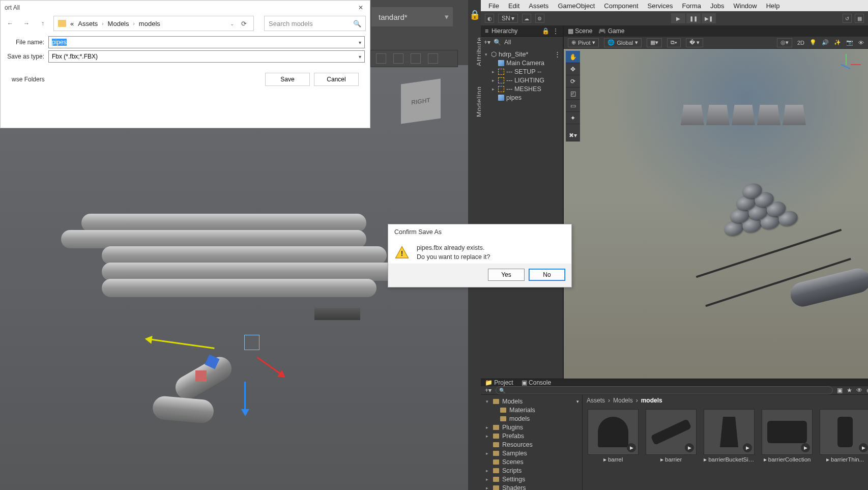  What do you see at coordinates (580, 31) in the screenshot?
I see `tab-scene: ▦ Scene` at bounding box center [580, 31].